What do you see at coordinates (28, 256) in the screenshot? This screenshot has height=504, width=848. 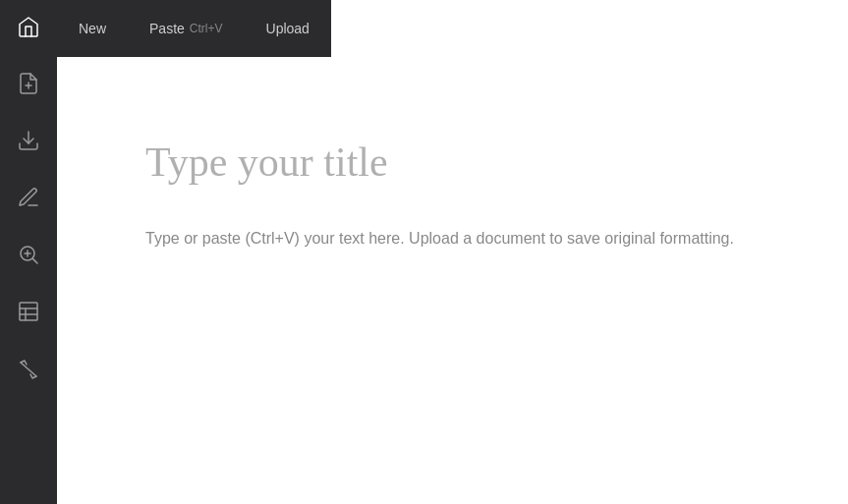 I see `sidebar-item-search` at bounding box center [28, 256].